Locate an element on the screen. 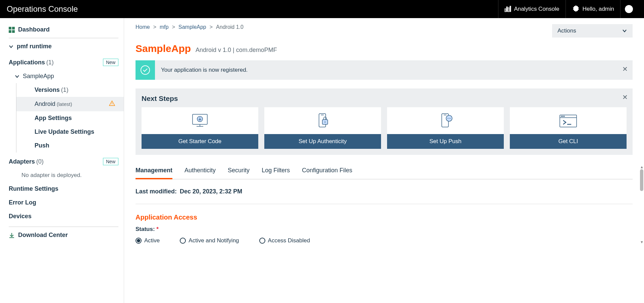 This screenshot has width=644, height=303. tab-management: Management is located at coordinates (154, 171).